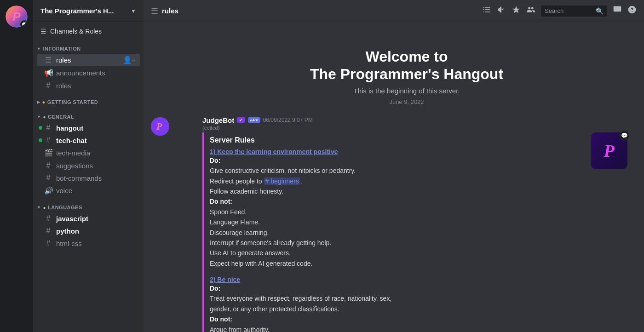 The image size is (644, 332). Describe the element at coordinates (96, 166) in the screenshot. I see `channel-name: suggestions` at that location.